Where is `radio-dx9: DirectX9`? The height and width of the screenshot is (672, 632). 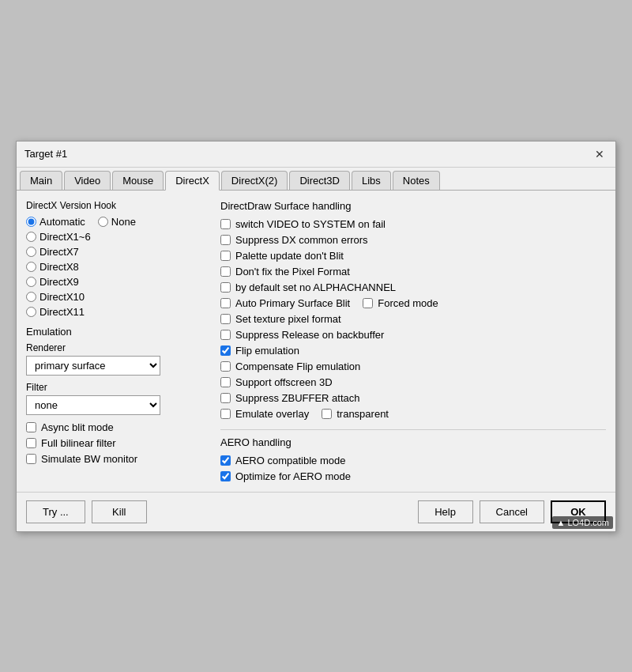 radio-dx9: DirectX9 is located at coordinates (117, 281).